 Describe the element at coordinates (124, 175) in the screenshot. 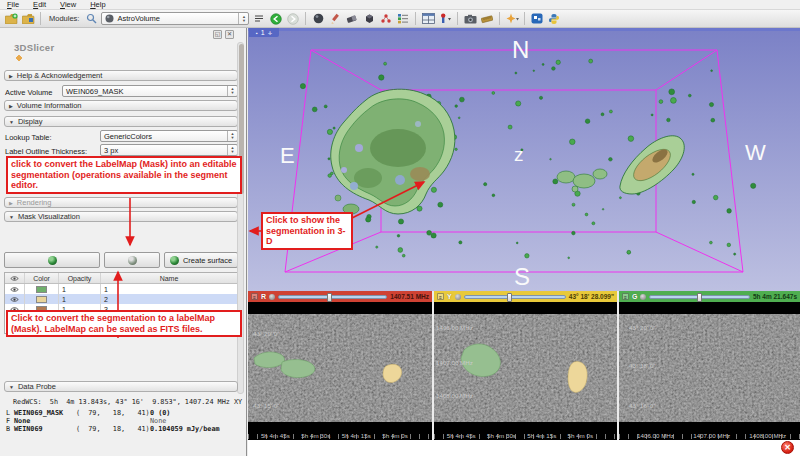

I see `annotation-labelmap-to-seg: click to convert the LabelMap (Mask) int…` at that location.